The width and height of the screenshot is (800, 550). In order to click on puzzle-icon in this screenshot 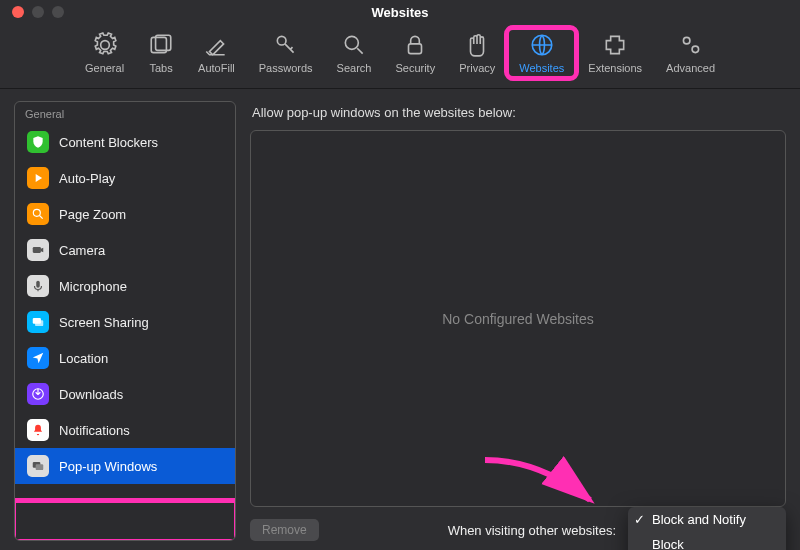, I will do `click(615, 45)`.